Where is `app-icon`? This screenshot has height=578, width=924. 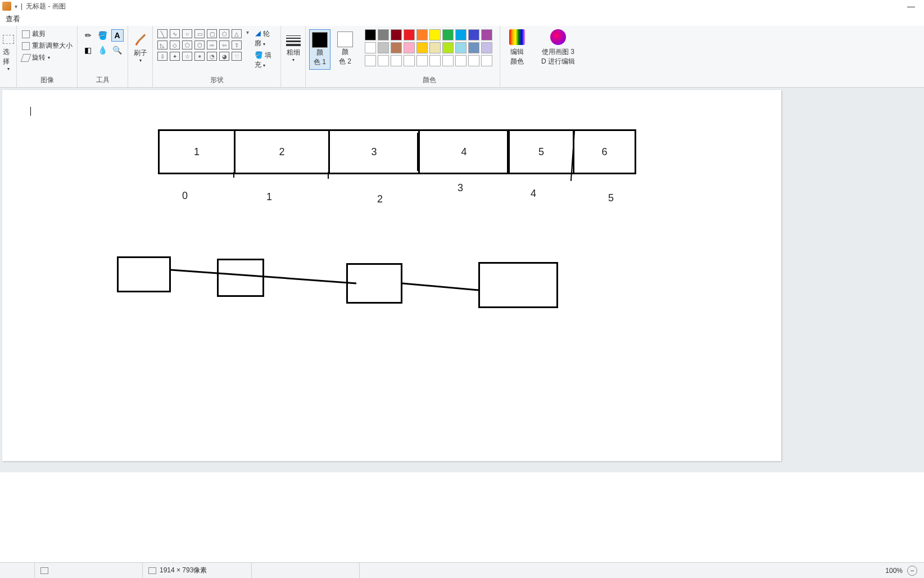
app-icon is located at coordinates (7, 6).